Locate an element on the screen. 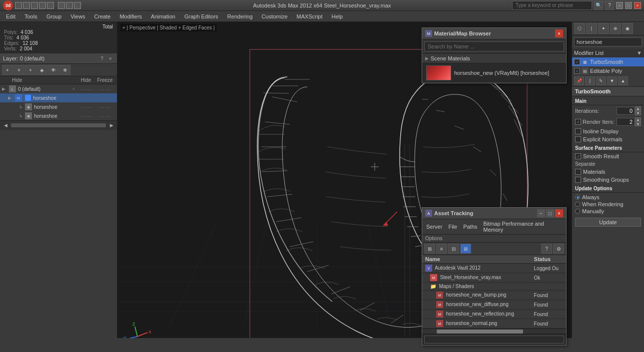 This screenshot has height=352, width=644. mod-del-btn: ▼ is located at coordinates (612, 81).